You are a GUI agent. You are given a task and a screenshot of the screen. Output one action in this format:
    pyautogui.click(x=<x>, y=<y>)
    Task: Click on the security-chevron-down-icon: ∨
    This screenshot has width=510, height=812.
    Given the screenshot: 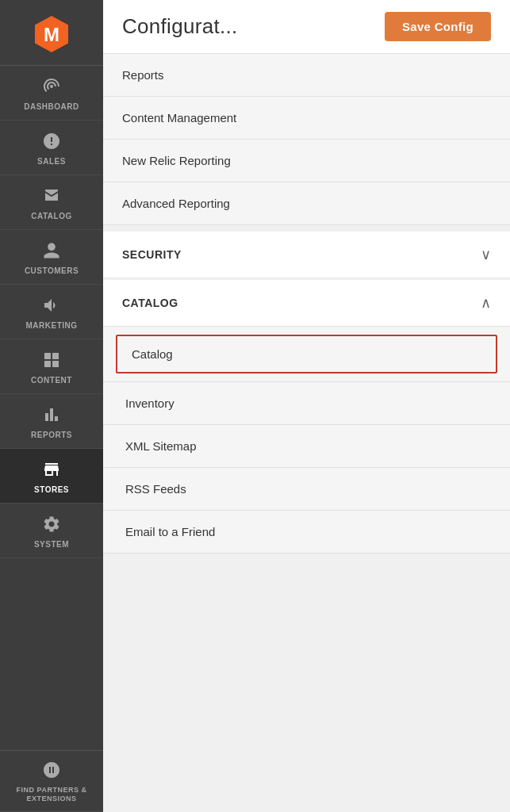 What is the action you would take?
    pyautogui.click(x=485, y=255)
    